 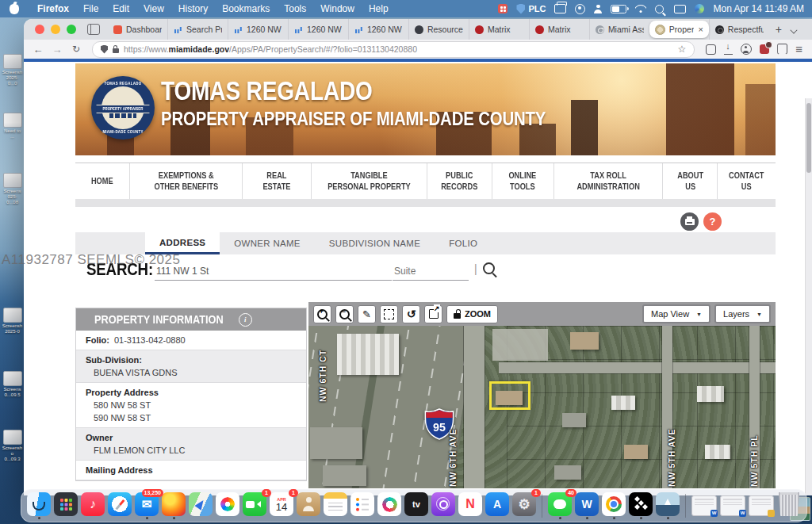 I want to click on tab-search-properties: Search Properti, so click(x=197, y=29).